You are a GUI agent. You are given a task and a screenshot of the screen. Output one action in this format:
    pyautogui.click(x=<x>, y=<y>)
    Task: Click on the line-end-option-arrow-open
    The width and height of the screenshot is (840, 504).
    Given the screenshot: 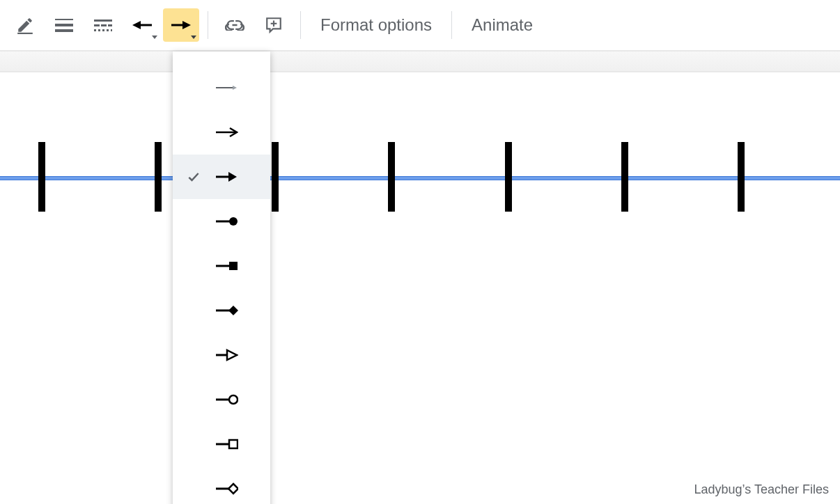 What is the action you would take?
    pyautogui.click(x=221, y=355)
    